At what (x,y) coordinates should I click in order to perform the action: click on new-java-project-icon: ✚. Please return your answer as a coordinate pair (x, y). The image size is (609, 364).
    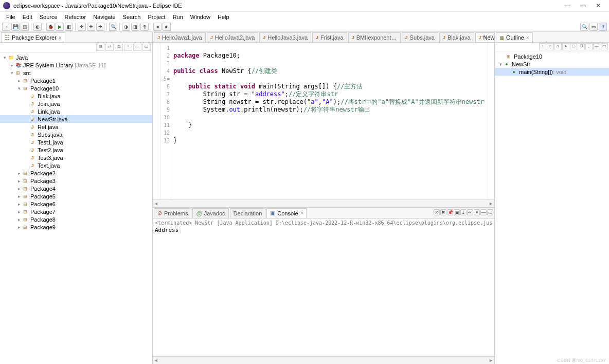
    Looking at the image, I should click on (82, 27).